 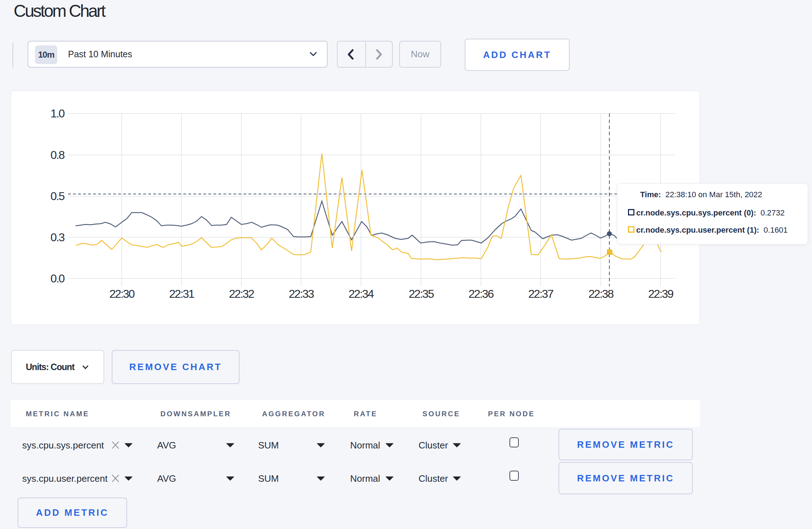 What do you see at coordinates (601, 294) in the screenshot?
I see `svg-text: 22:38` at bounding box center [601, 294].